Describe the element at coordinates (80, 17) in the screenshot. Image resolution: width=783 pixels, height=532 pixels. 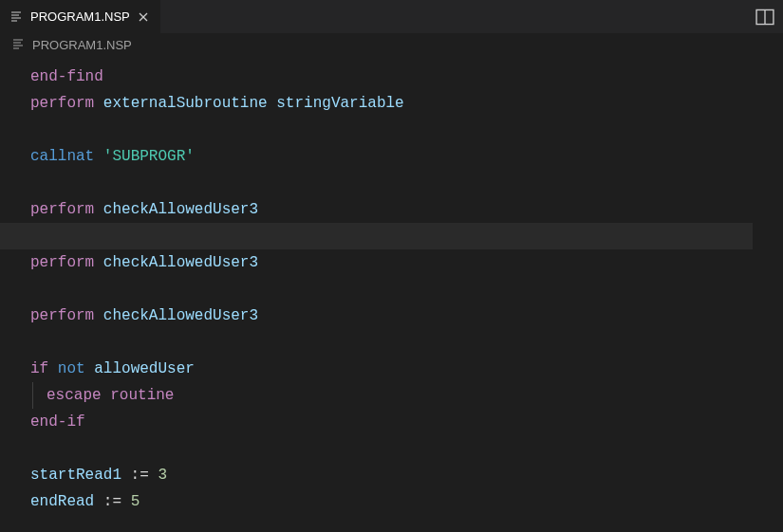
I see `tab-label: PROGRAM1.NSP` at that location.